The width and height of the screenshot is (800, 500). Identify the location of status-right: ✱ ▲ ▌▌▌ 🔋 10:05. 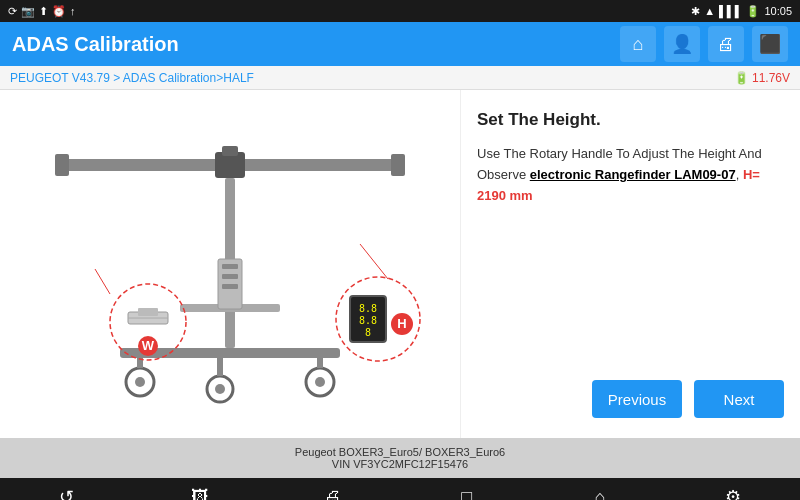
(742, 12).